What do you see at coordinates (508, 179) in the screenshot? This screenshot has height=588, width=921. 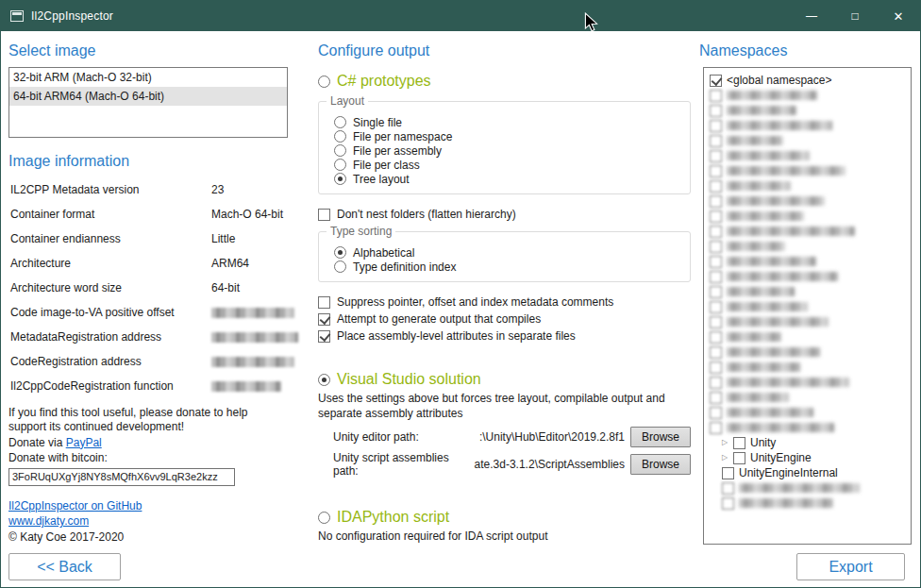 I see `layout-option: Tree layout` at bounding box center [508, 179].